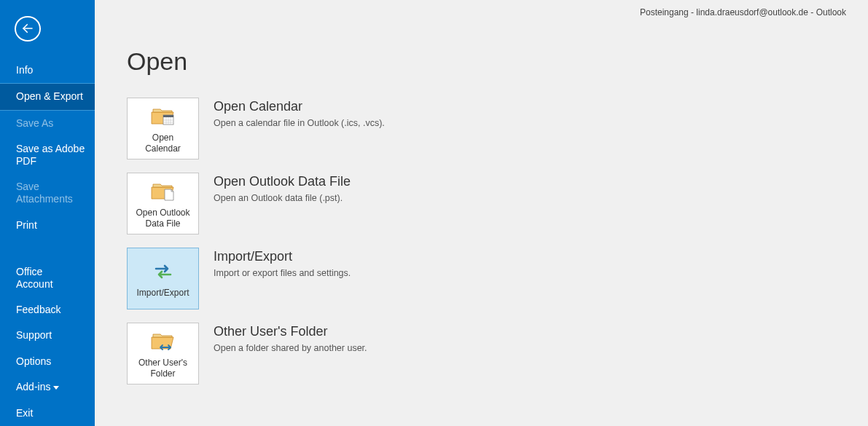 The height and width of the screenshot is (426, 868). Describe the element at coordinates (282, 256) in the screenshot. I see `import-export-title: Import/Export` at that location.